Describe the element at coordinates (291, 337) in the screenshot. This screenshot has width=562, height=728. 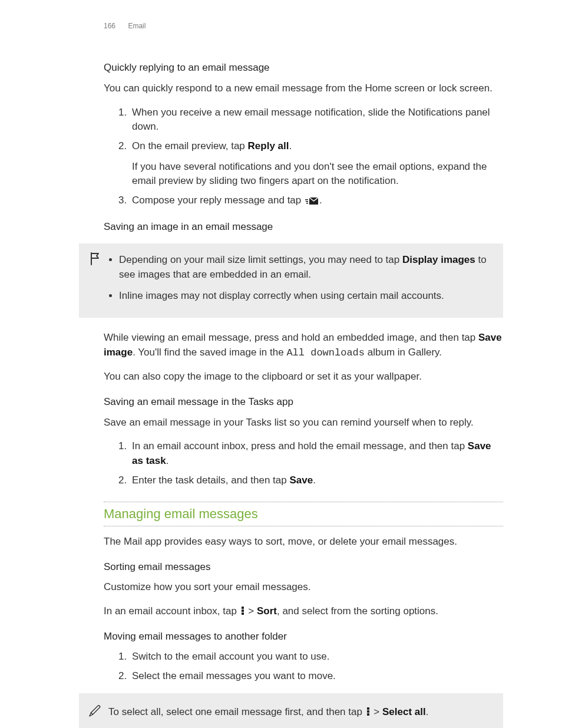
I see `p-pre: While viewing an email message, press an…` at that location.